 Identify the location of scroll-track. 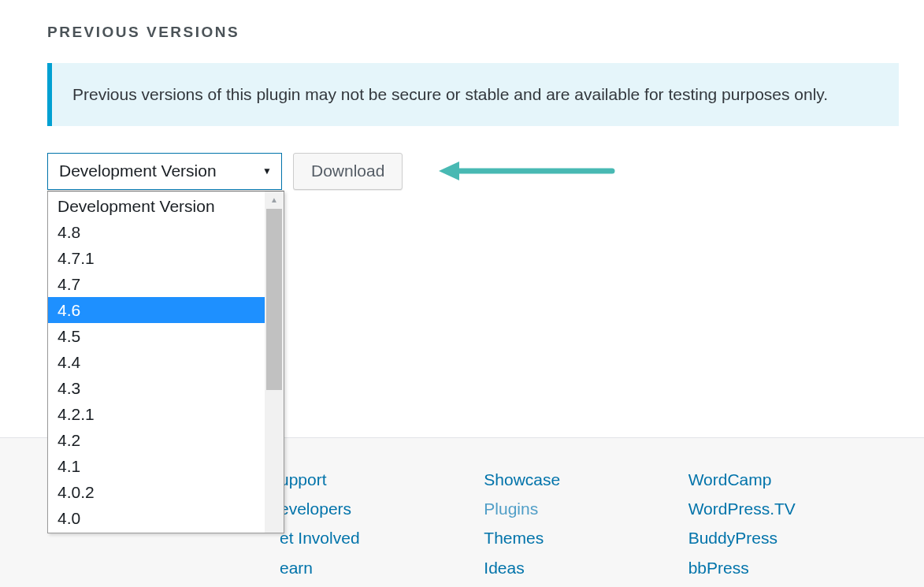
(274, 370).